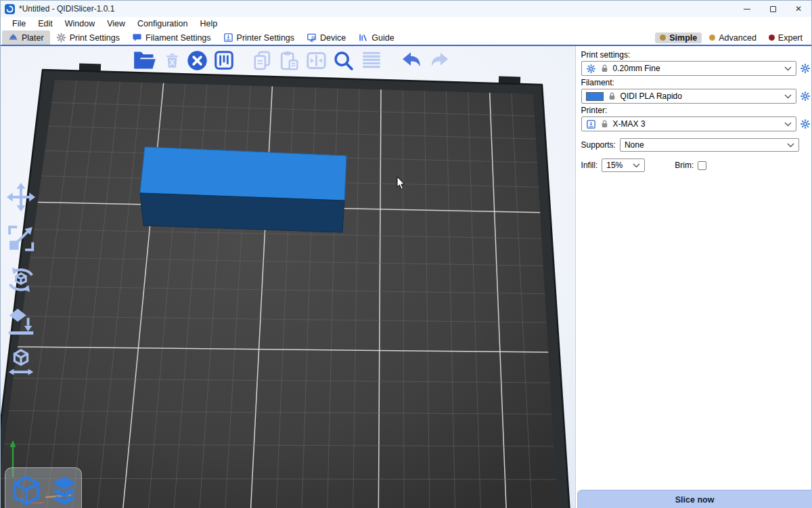  Describe the element at coordinates (326, 38) in the screenshot. I see `tab-device: Device` at that location.